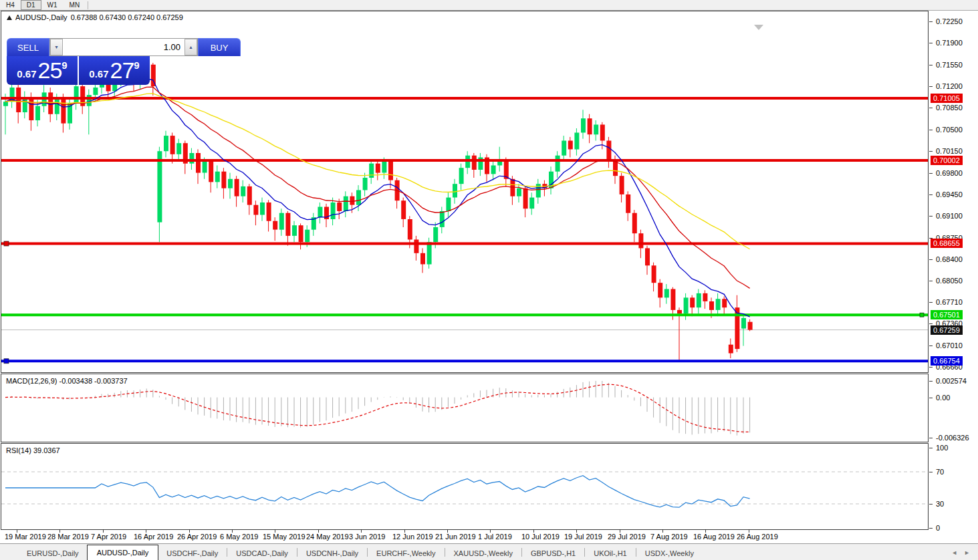  What do you see at coordinates (495, 537) in the screenshot?
I see `date-tick-label: 1 Jul 2019` at bounding box center [495, 537].